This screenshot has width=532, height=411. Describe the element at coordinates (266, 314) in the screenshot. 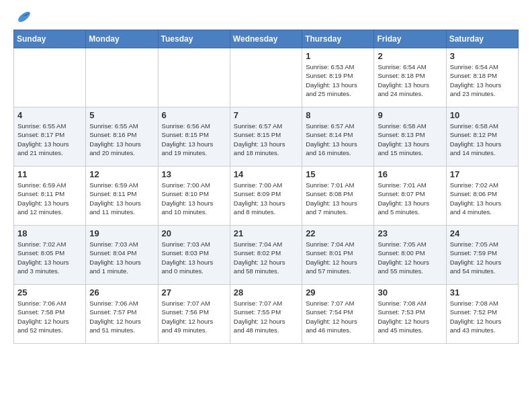

I see `calendar-week-row: 25Sunrise: 7:06 AM Sunset: 7:58 PM Dayli…` at that location.